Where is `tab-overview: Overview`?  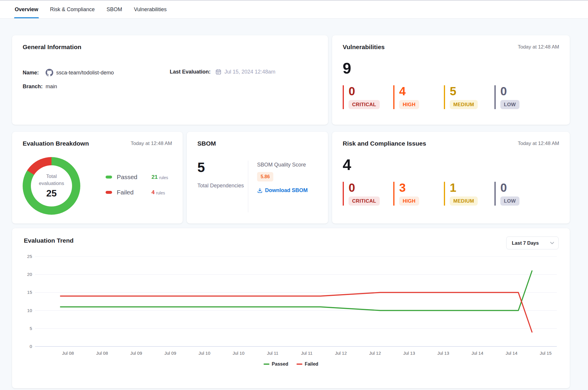 tab-overview: Overview is located at coordinates (26, 9).